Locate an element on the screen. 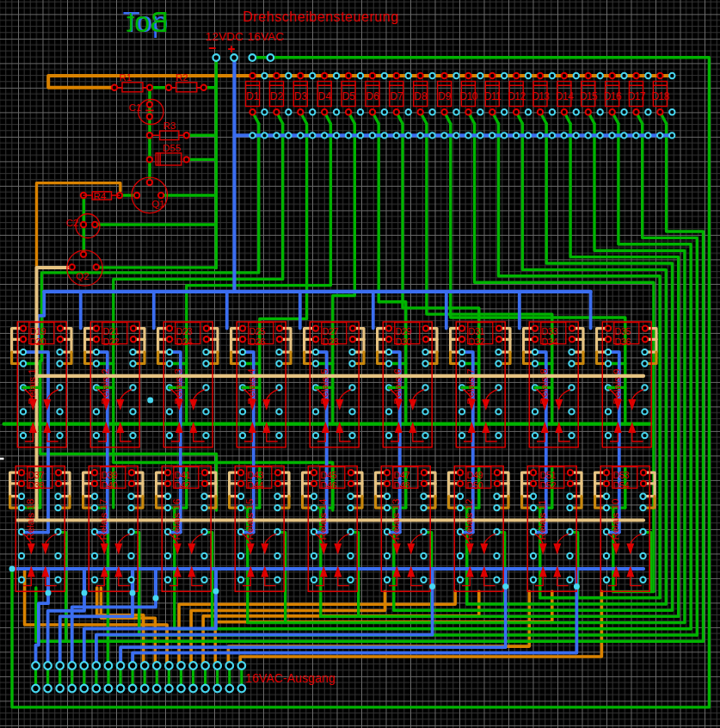 This screenshot has height=728, width=720. svg-text: D52 is located at coordinates (547, 485).